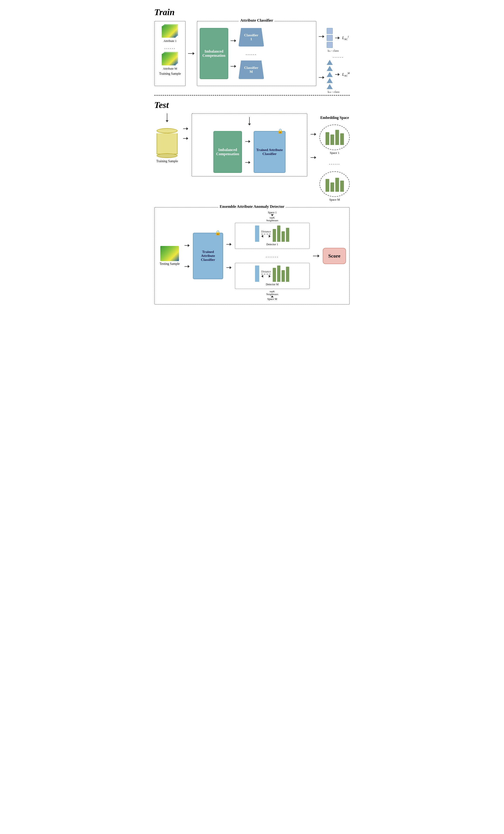  What do you see at coordinates (170, 254) in the screenshot?
I see `testing-image` at bounding box center [170, 254].